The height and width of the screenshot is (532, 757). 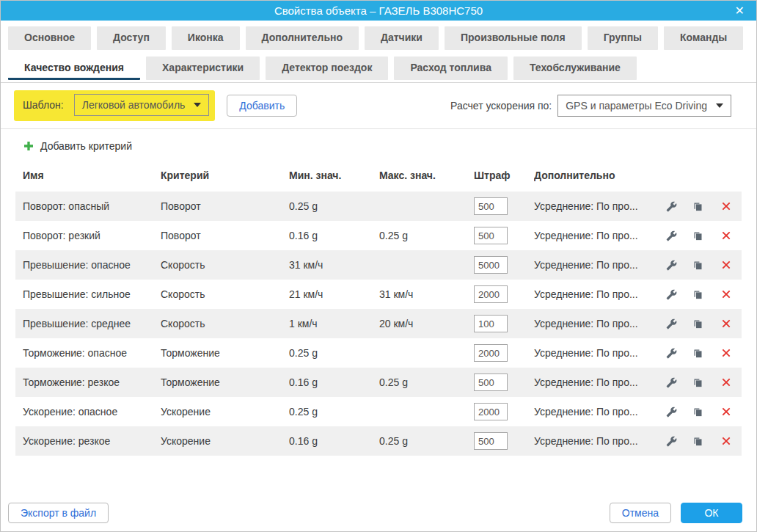 I want to click on template-bar: Шаблон: Легковой автомобиль Добавить Рас…, so click(x=378, y=106).